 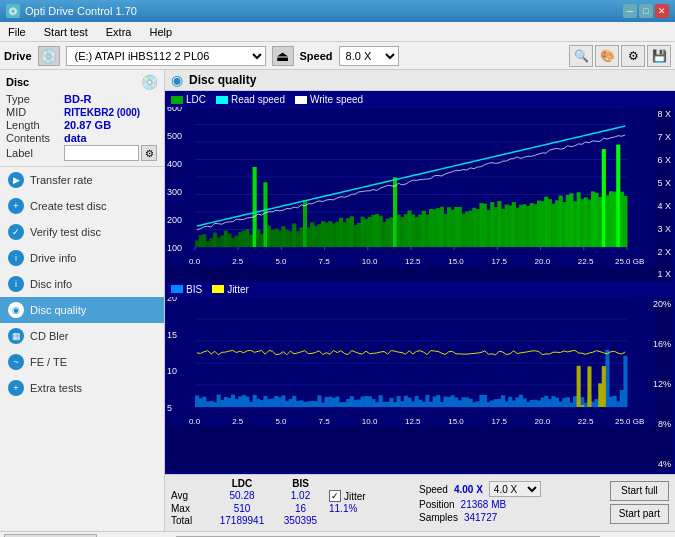 What do you see at coordinates (242, 508) in the screenshot?
I see `max-ldc: 510` at bounding box center [242, 508].